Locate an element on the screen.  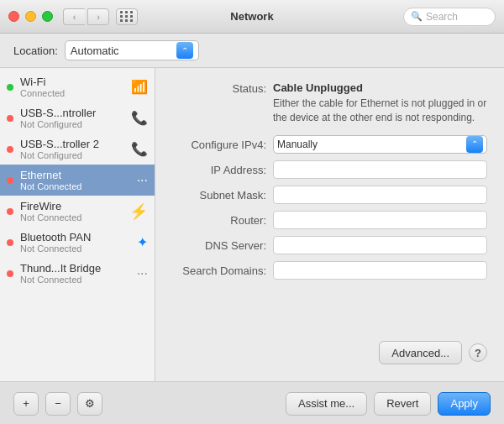
settings-button: ⚙ is located at coordinates (90, 404).